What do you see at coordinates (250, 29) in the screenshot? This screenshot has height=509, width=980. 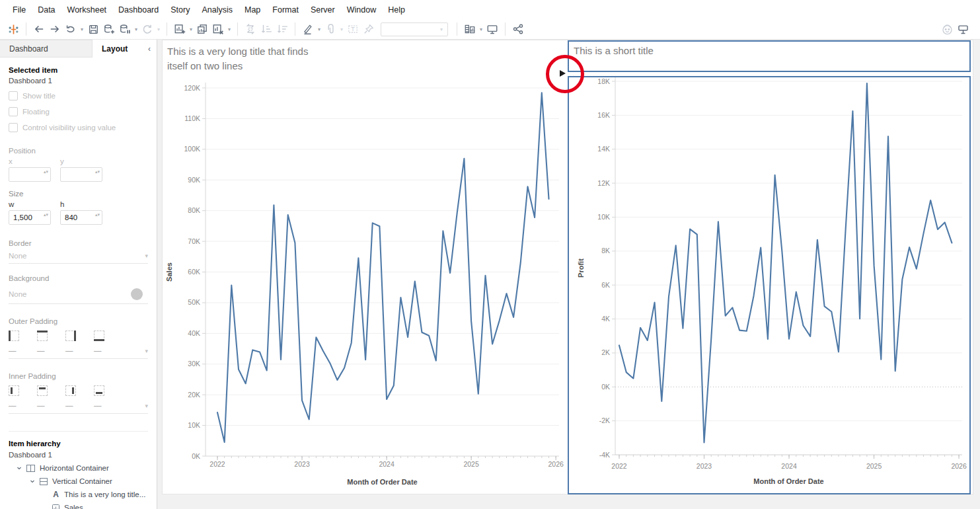 I see `swap-rows-columns-button` at bounding box center [250, 29].